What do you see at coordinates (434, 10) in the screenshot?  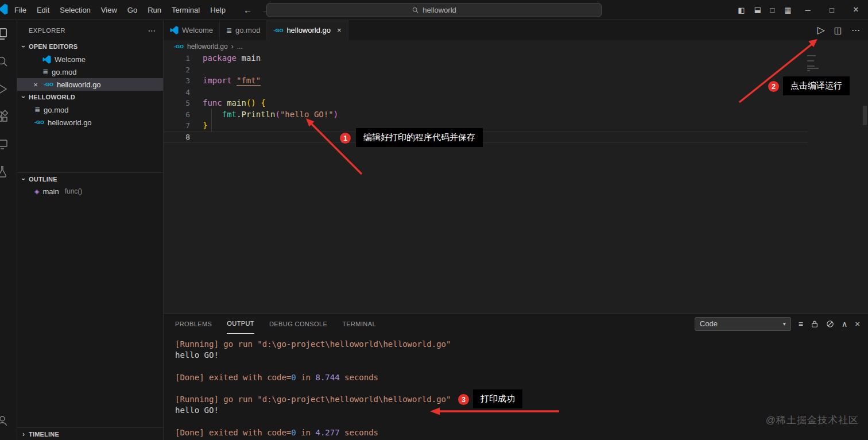 I see `title-bar: File Edit Selection View Go Run Terminal…` at bounding box center [434, 10].